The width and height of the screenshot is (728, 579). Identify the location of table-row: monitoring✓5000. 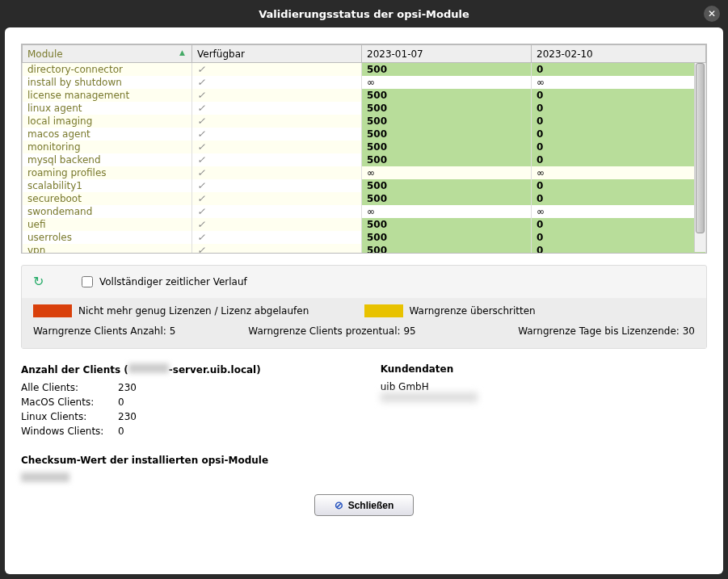
(364, 147).